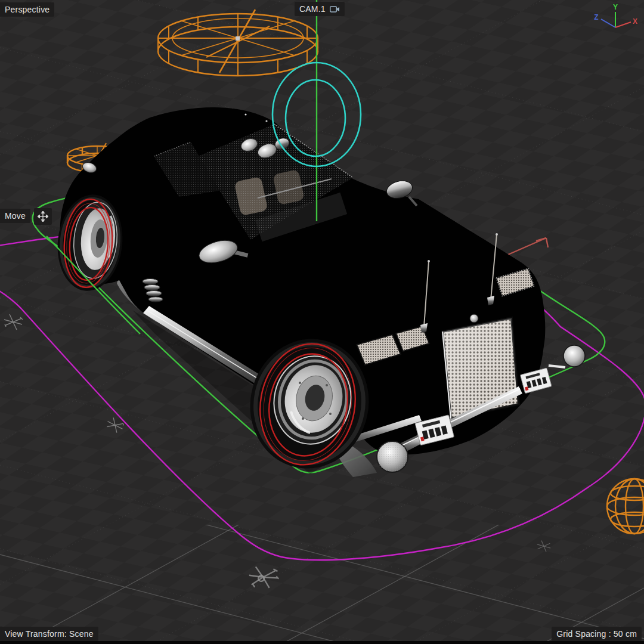 This screenshot has height=644, width=644. I want to click on front-grille, so click(481, 366).